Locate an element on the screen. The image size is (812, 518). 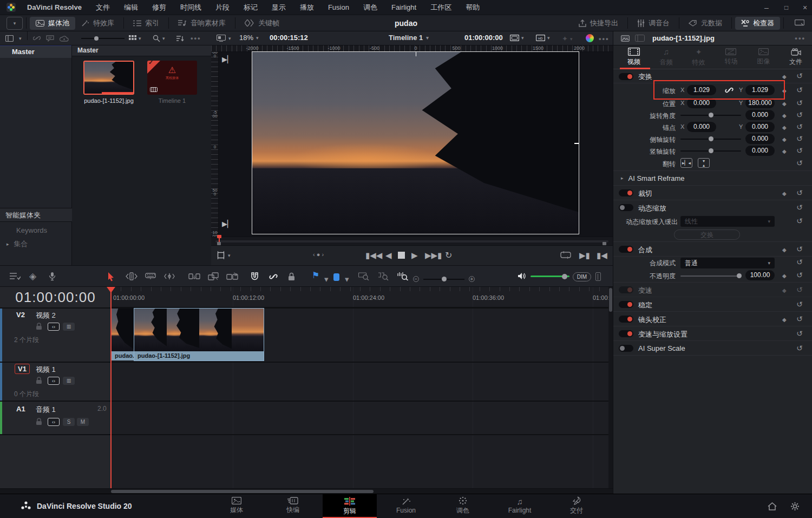
stop-button is located at coordinates (402, 255).